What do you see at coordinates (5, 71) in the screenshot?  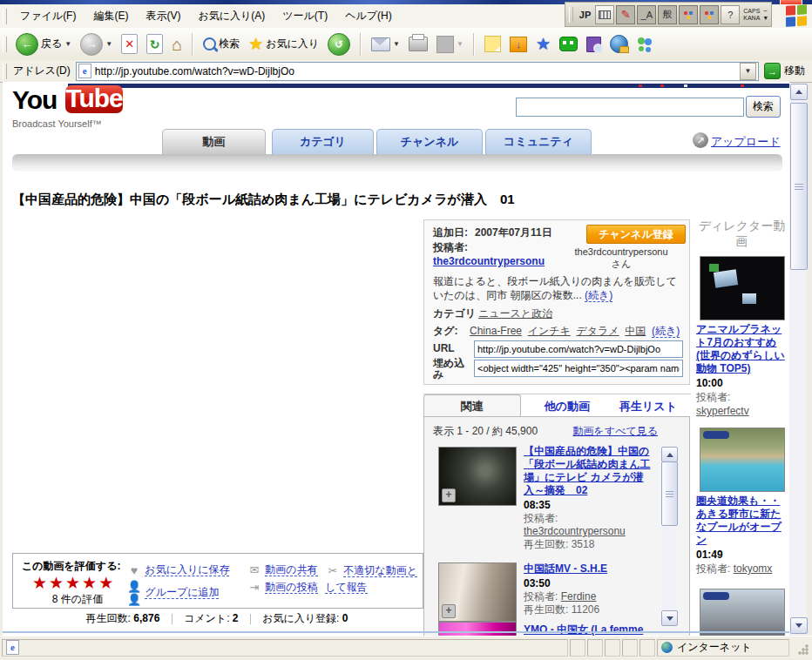 I see `address-grip` at bounding box center [5, 71].